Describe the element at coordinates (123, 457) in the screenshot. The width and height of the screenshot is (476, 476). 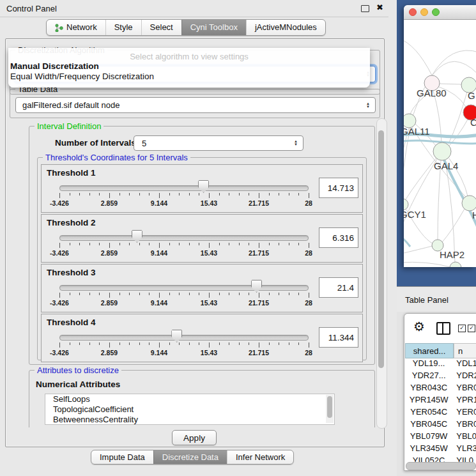
I see `tab-impute-data: Impute Data` at that location.